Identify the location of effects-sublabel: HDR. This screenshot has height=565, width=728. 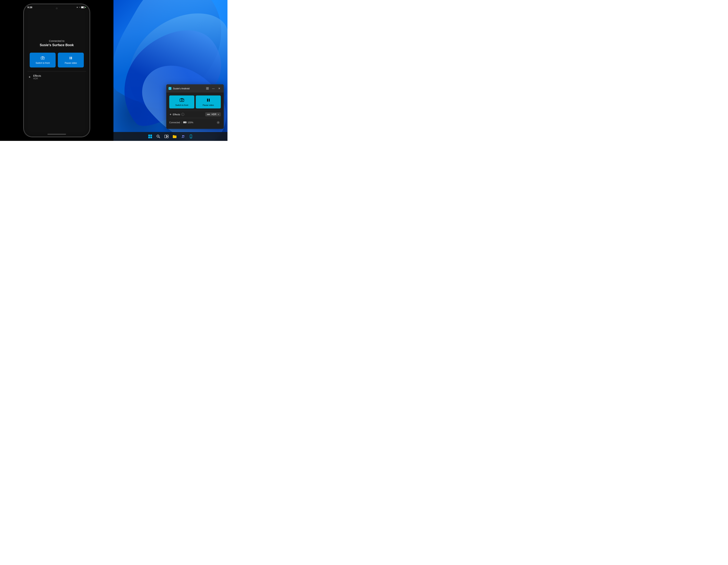
(37, 79).